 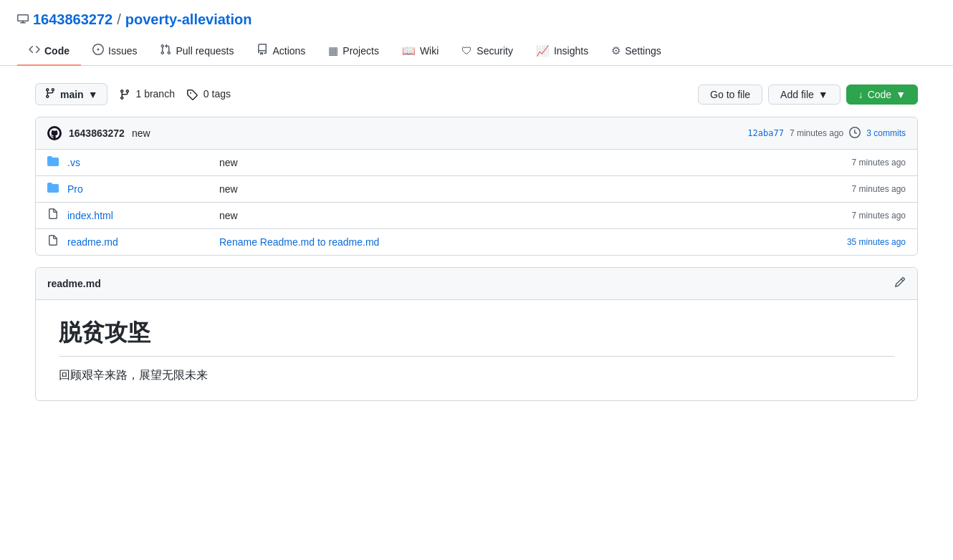 I want to click on add-file-caret-icon: ▼, so click(x=823, y=95).